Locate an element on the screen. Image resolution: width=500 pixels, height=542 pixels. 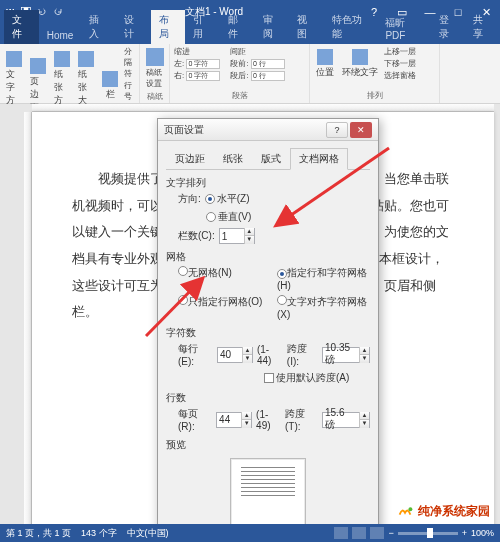
radio-lines-only: 只指定行网格(O) is located at coordinates (224, 308).